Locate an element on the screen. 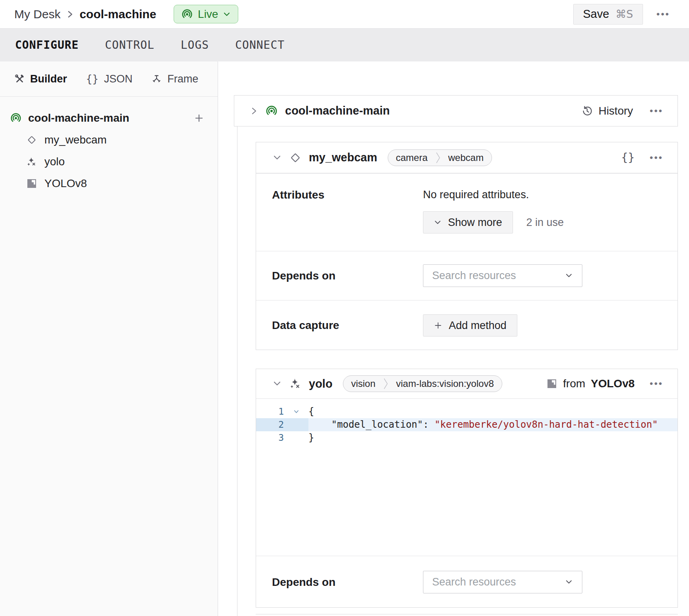 The width and height of the screenshot is (689, 616). line-number: 3 is located at coordinates (270, 438).